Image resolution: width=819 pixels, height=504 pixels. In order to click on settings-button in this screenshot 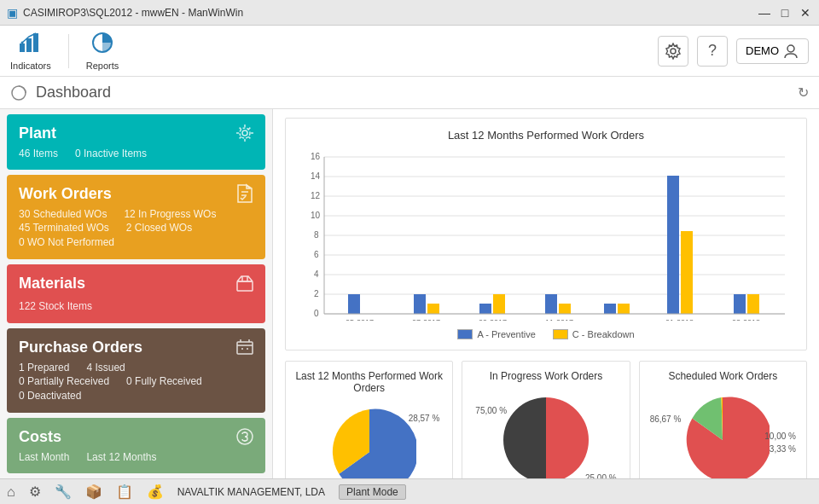, I will do `click(673, 51)`.